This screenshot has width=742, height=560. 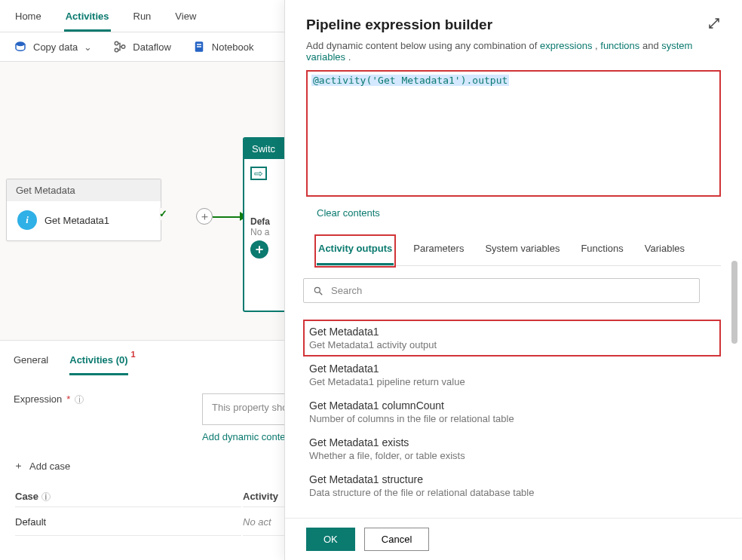 What do you see at coordinates (233, 47) in the screenshot?
I see `notebook-label: Notebook` at bounding box center [233, 47].